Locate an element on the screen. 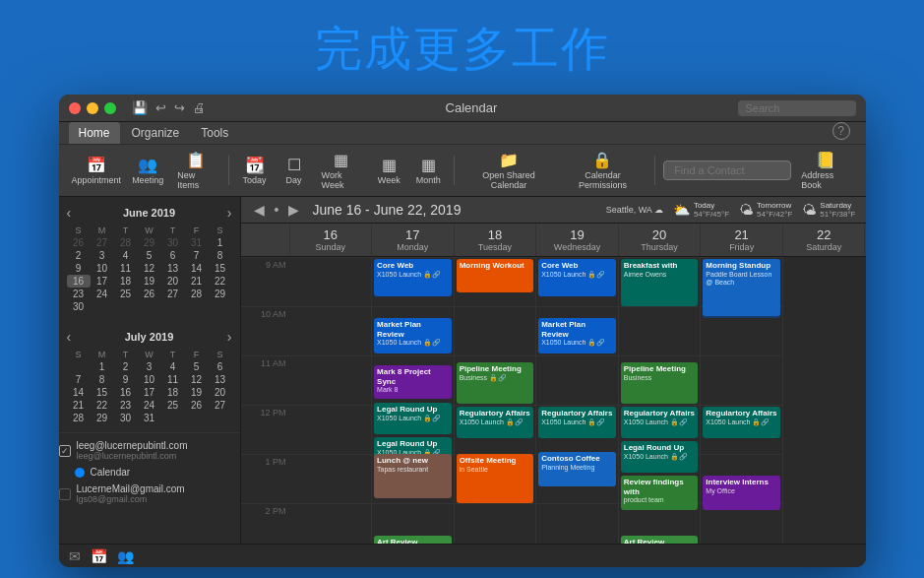  day-header-16: 16 Sunday is located at coordinates (332, 240).